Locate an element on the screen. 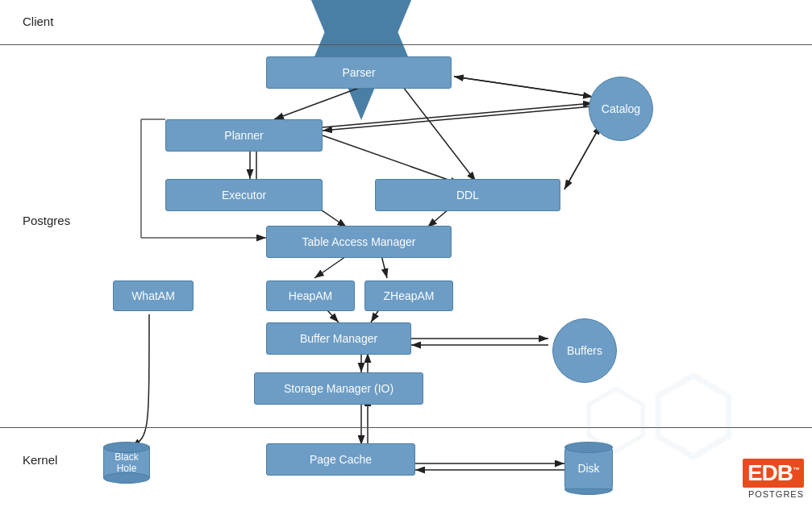 The height and width of the screenshot is (507, 812). client-divider is located at coordinates (406, 45).